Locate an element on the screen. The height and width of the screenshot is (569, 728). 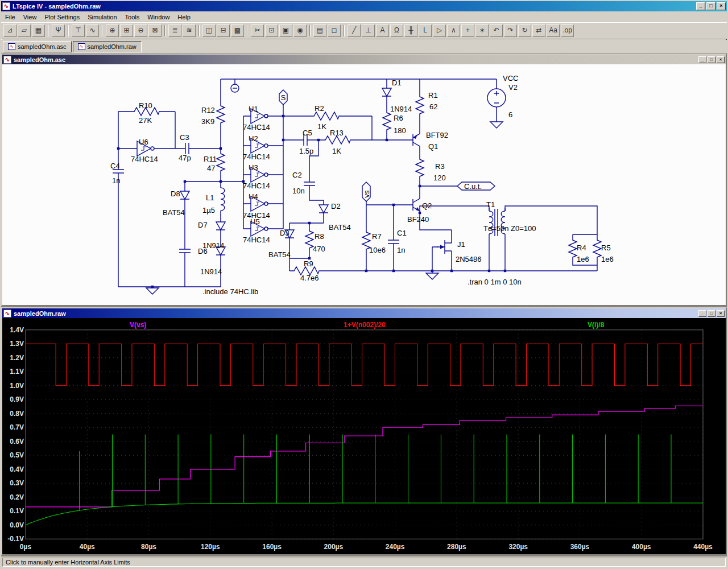
schematic-label: 1N914 is located at coordinates (401, 109).